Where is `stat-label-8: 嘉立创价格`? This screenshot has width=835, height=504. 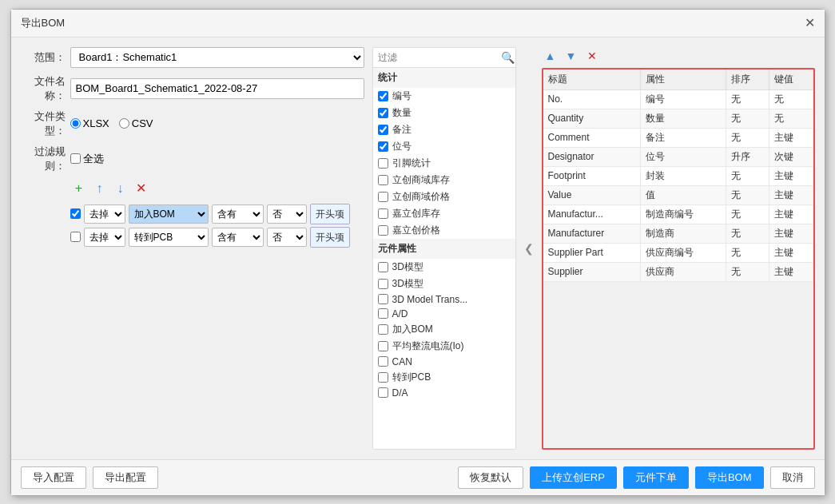 stat-label-8: 嘉立创价格 is located at coordinates (416, 230).